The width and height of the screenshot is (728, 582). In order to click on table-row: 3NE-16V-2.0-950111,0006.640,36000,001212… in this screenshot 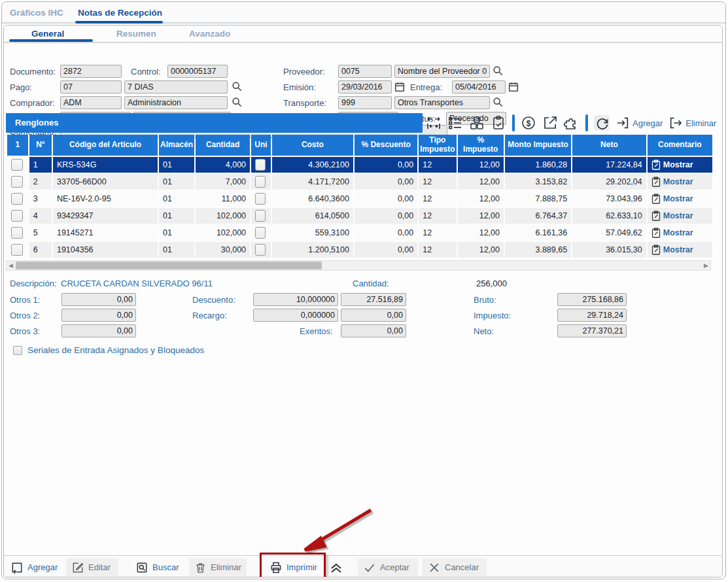, I will do `click(360, 199)`.